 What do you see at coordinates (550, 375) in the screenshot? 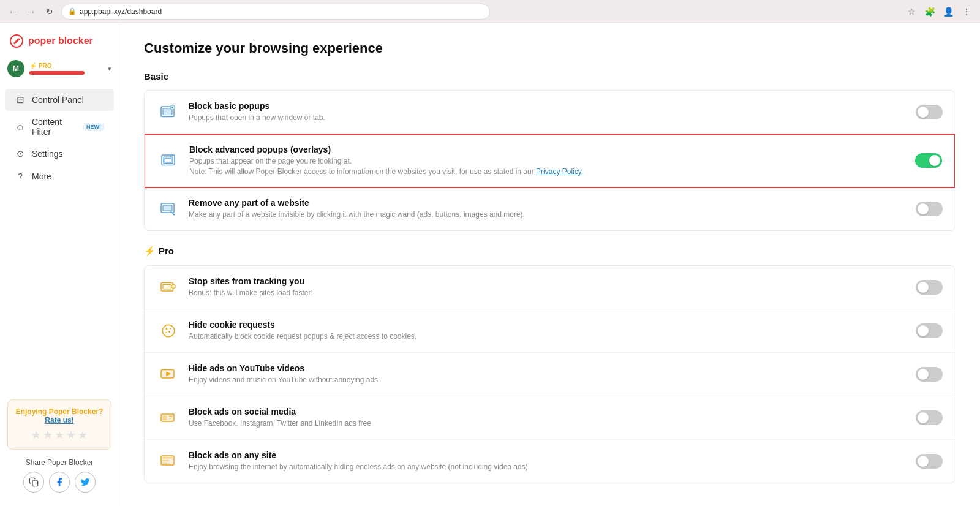
I see `feature-hide-youtube-ads: Hide ads on YouTube videos Enjoy videos …` at bounding box center [550, 375].